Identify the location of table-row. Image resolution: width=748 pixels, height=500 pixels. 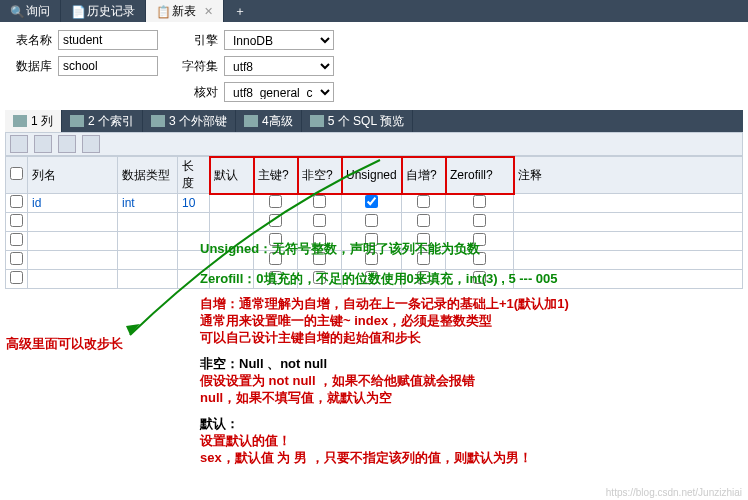
(374, 222).